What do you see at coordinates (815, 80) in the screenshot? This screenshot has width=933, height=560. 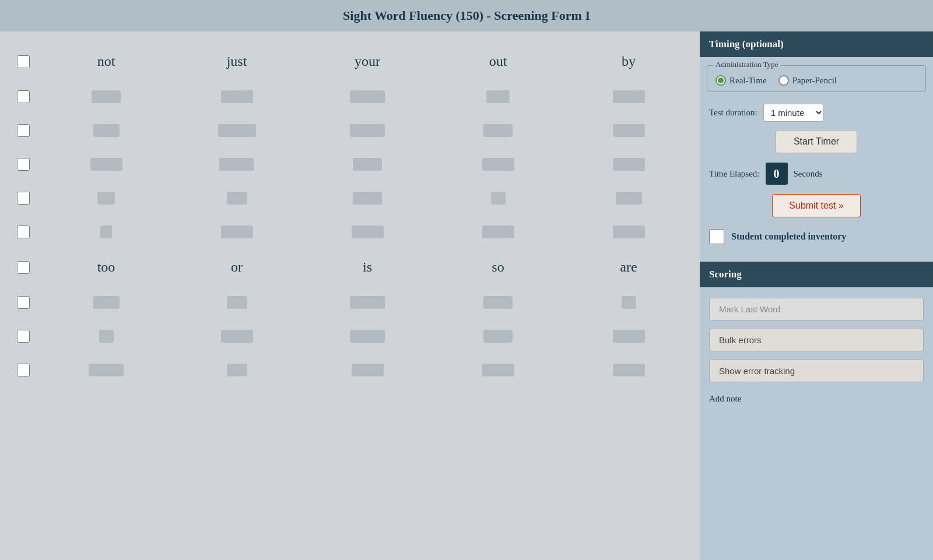 I see `paper-pencil-label: Paper-Pencil` at bounding box center [815, 80].